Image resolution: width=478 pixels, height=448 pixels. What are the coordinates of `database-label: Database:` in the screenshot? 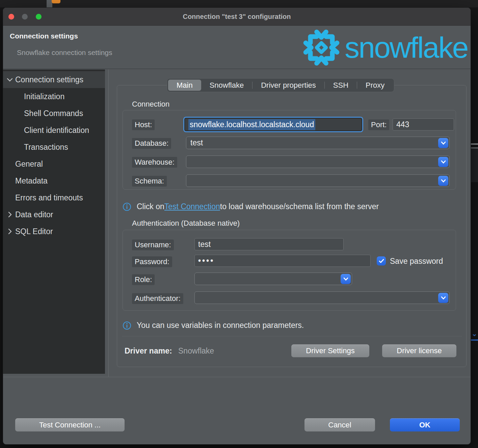 It's located at (152, 143).